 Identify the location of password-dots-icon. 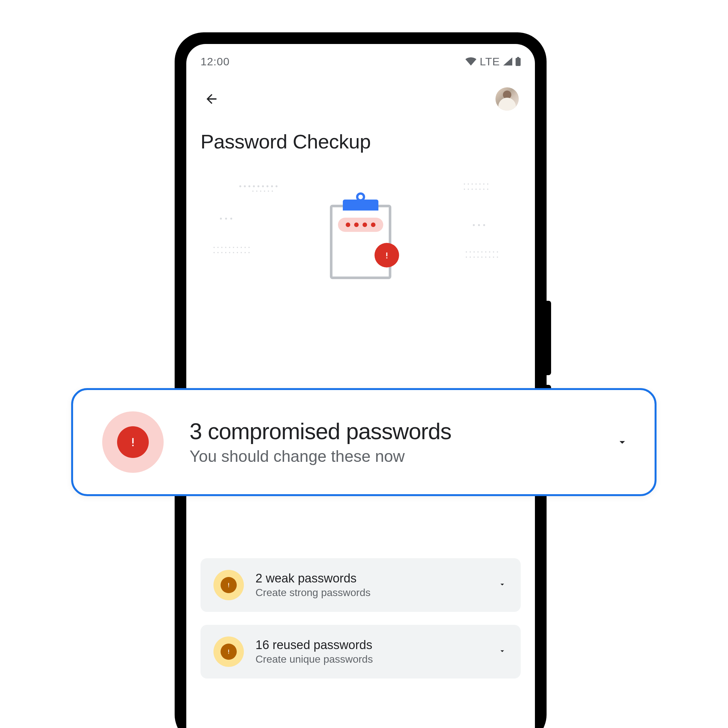
(361, 225).